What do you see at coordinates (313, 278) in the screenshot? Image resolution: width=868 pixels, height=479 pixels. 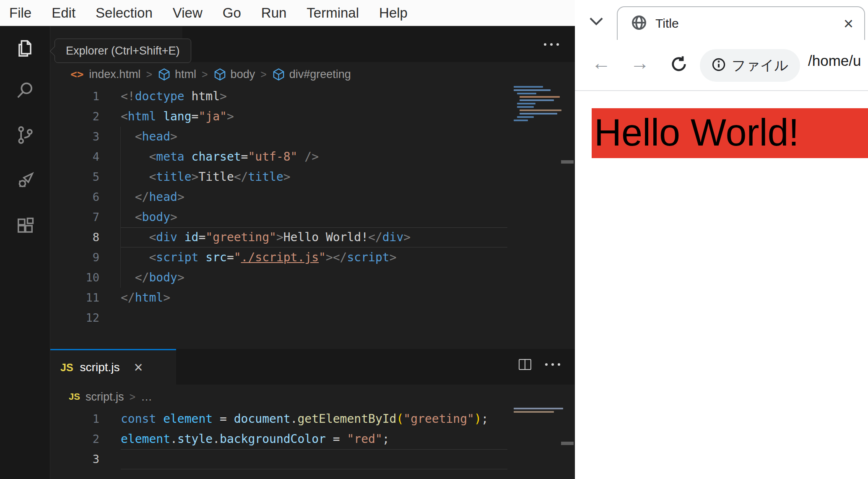 I see `code-line: 10 </body>` at bounding box center [313, 278].